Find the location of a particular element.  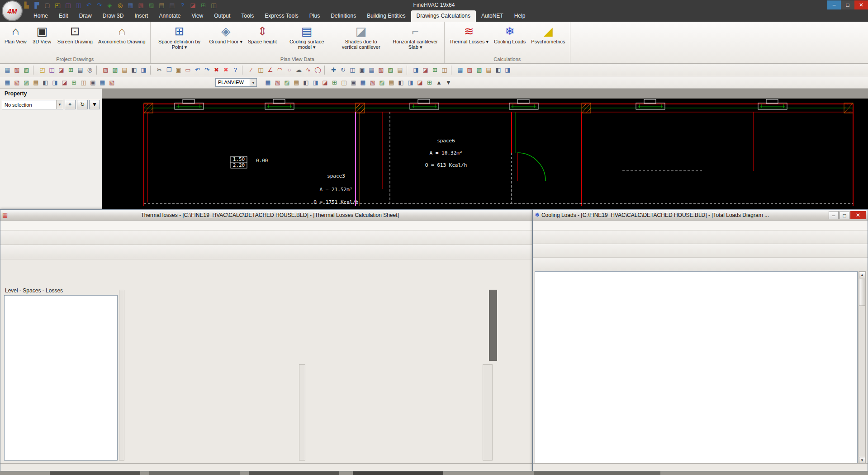

spaces-tree is located at coordinates (61, 378).